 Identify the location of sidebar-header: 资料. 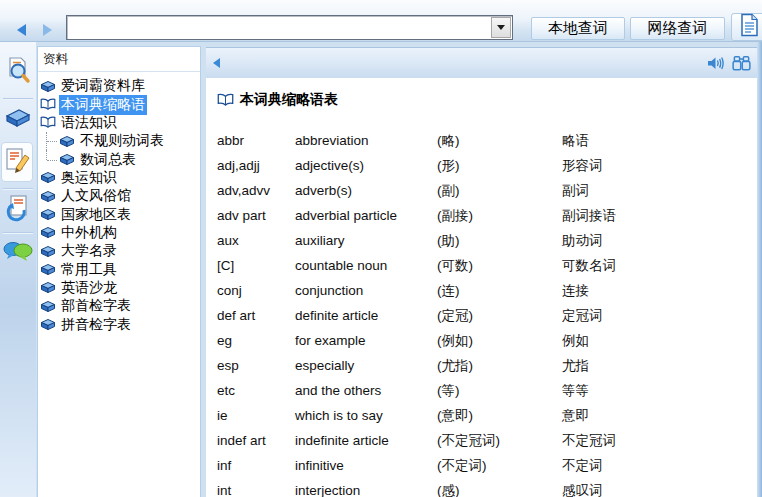
(119, 60).